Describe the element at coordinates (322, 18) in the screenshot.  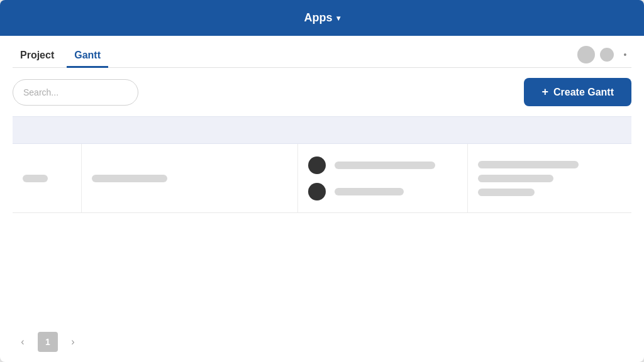
I see `apps-menu-button: Apps ▾` at that location.